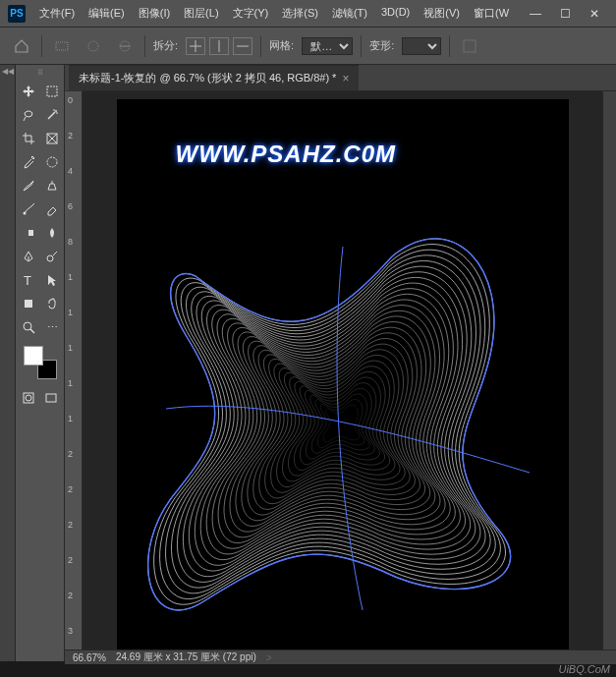  I want to click on split-cross-button, so click(196, 46).